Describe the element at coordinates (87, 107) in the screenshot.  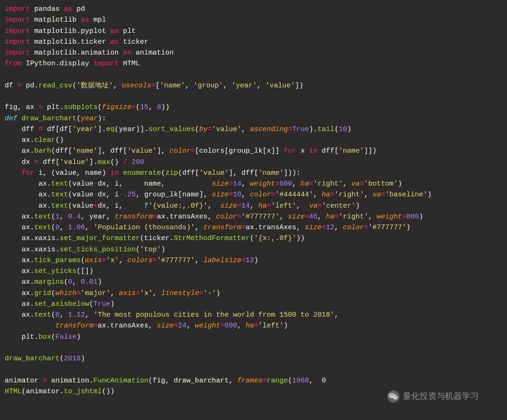
I see `code-line: fig, ax = plt.subplots(figsize=(7, 4))` at that location.